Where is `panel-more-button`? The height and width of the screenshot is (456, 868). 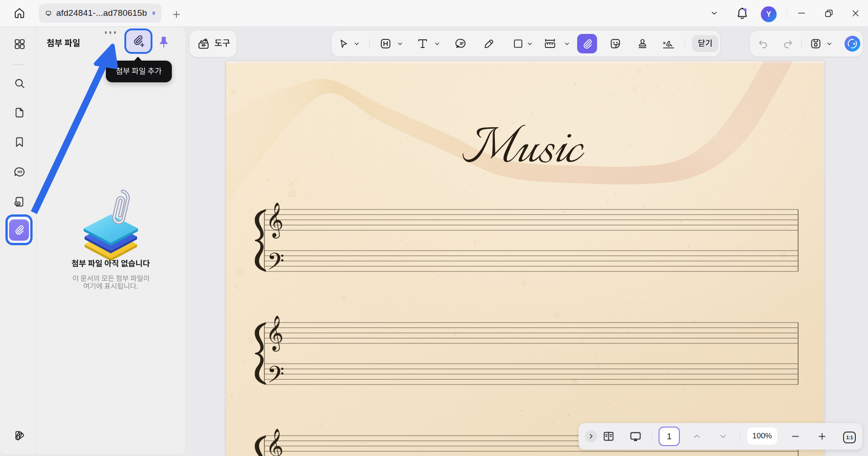
panel-more-button is located at coordinates (110, 33).